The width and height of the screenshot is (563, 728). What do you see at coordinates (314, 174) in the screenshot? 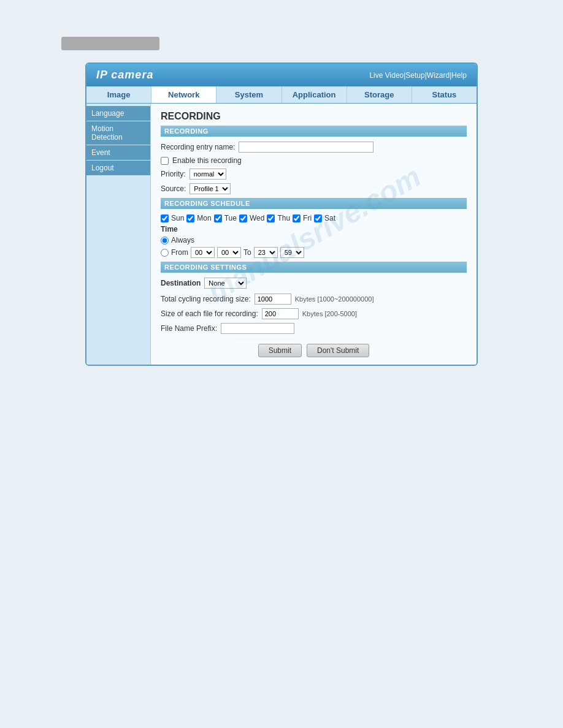
I see `priority-row: Priority: normal high low` at bounding box center [314, 174].